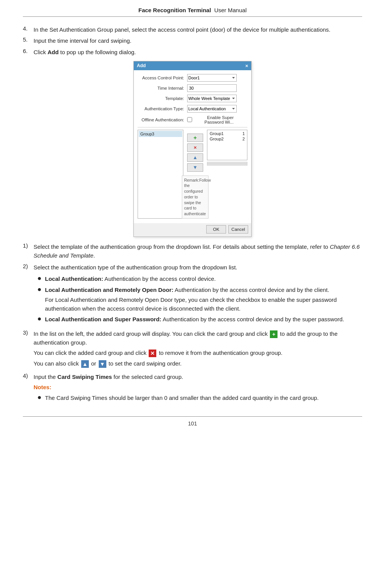 This screenshot has width=385, height=588. What do you see at coordinates (192, 421) in the screenshot?
I see `page-footer: 101` at bounding box center [192, 421].